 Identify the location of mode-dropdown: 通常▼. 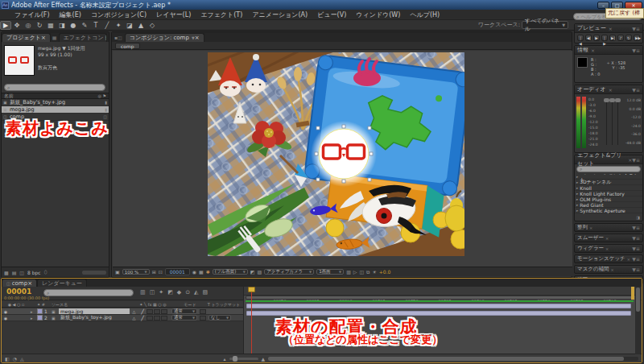
(184, 311).